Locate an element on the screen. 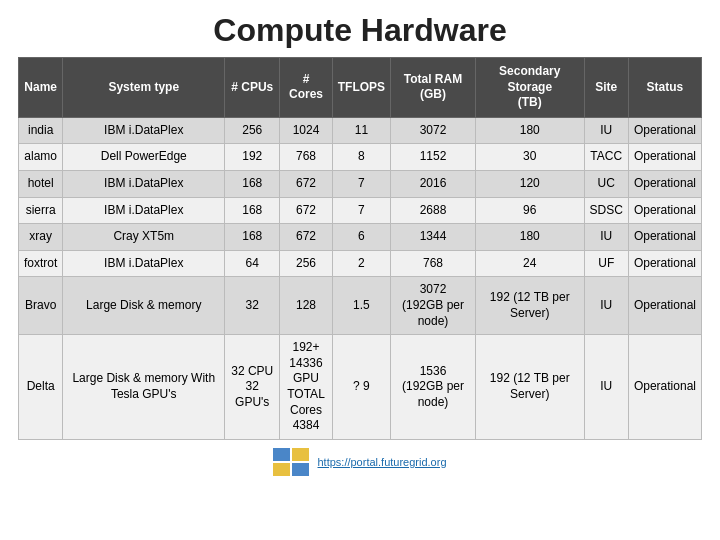 The image size is (720, 540). table-cell: 1152 is located at coordinates (434, 158).